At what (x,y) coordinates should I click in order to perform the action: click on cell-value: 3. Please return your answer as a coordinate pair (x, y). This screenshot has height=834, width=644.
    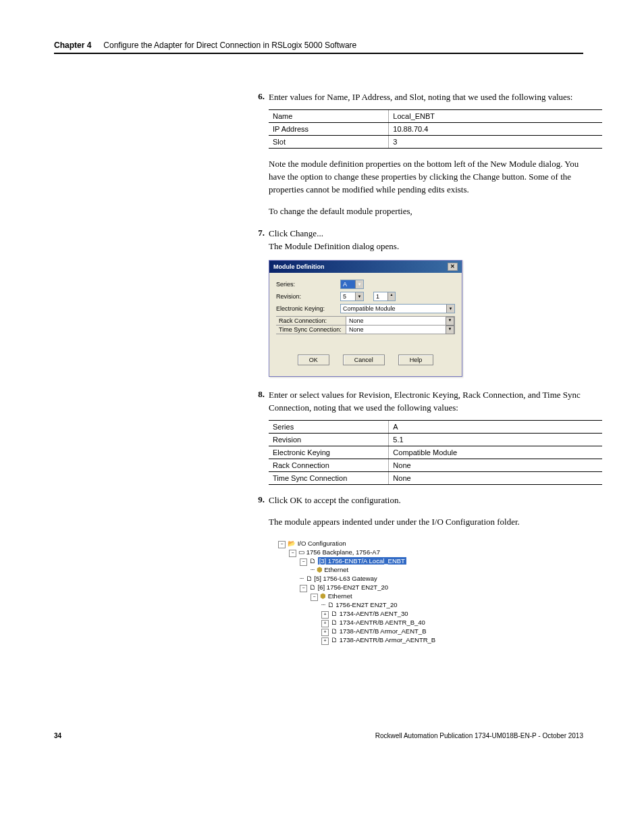
    Looking at the image, I should click on (495, 142).